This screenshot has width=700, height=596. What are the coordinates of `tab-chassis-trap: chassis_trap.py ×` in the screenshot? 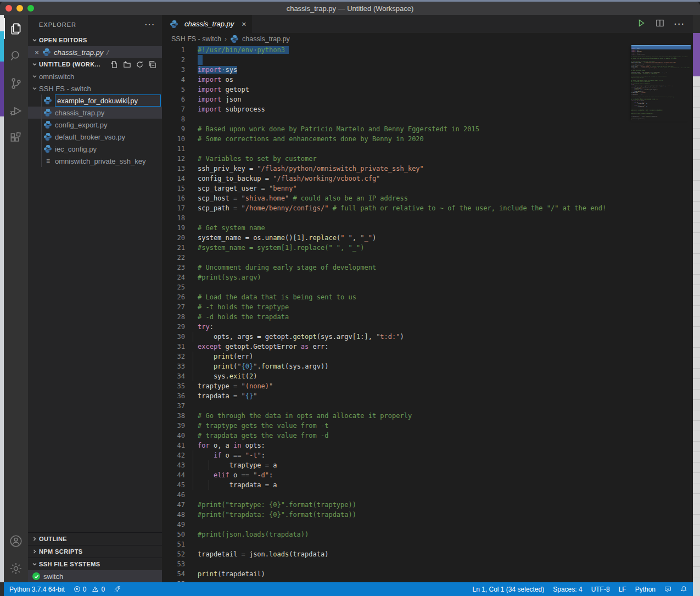 It's located at (207, 24).